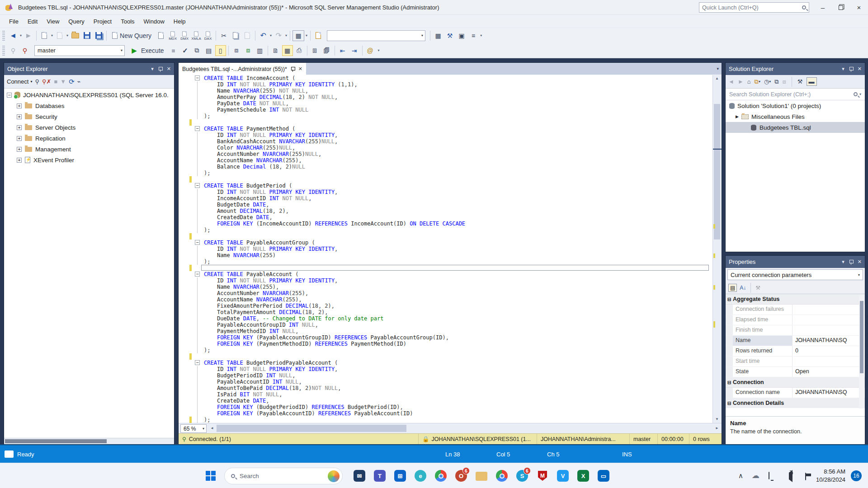 The height and width of the screenshot is (488, 868). What do you see at coordinates (789, 476) in the screenshot?
I see `volume-icon` at bounding box center [789, 476].